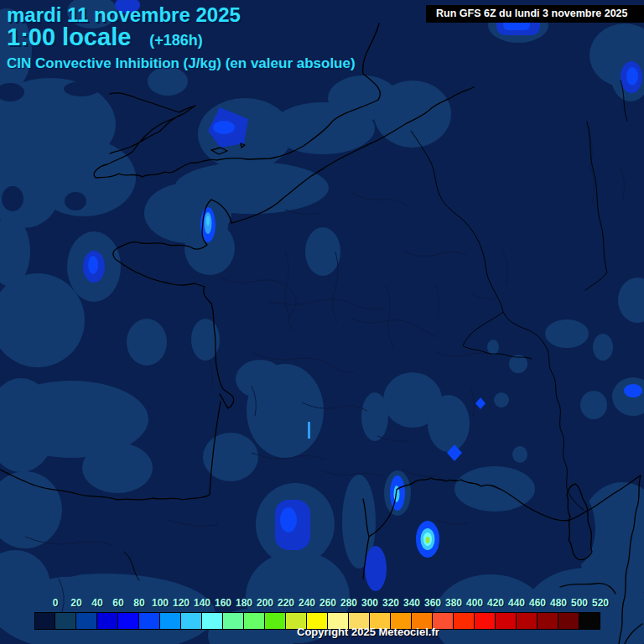 The image size is (644, 644). What do you see at coordinates (105, 37) in the screenshot?
I see `time-row: 1:00 locale (+186h)` at bounding box center [105, 37].